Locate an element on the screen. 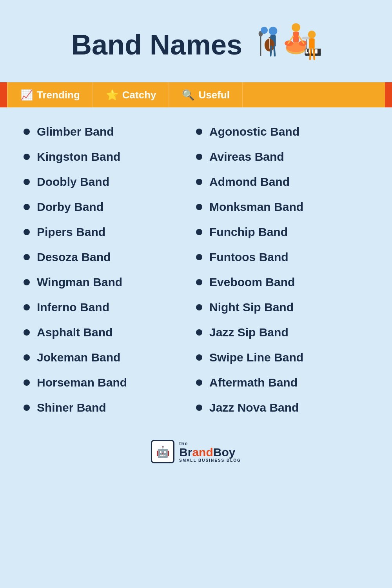 The height and width of the screenshot is (588, 392). list-item: Dorby Band is located at coordinates (110, 207).